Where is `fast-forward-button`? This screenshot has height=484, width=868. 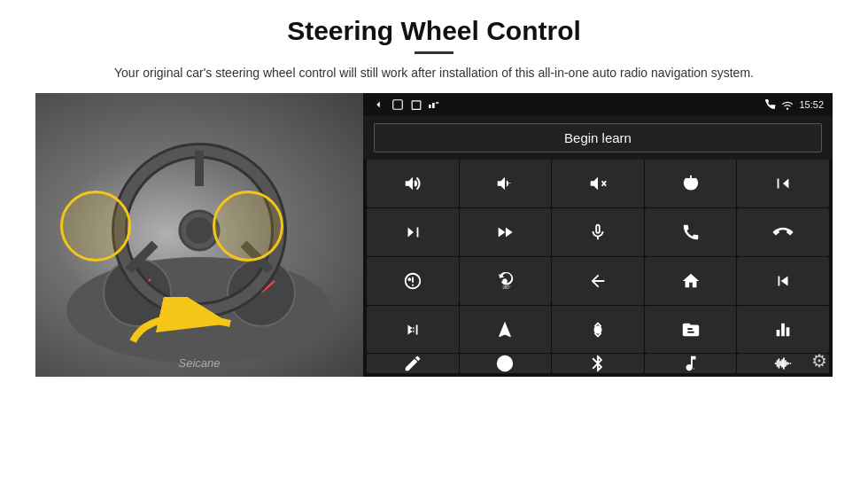
fast-forward-button is located at coordinates (506, 232).